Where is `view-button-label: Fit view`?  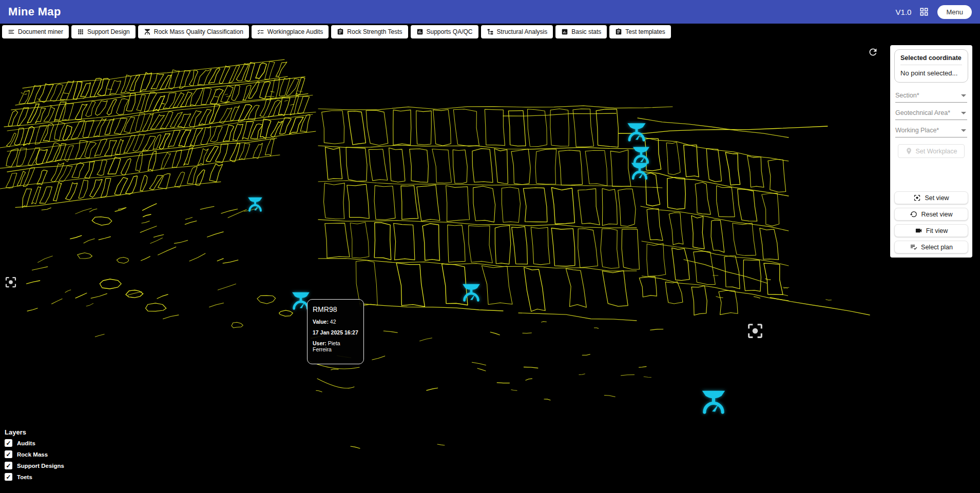
view-button-label: Fit view is located at coordinates (937, 231).